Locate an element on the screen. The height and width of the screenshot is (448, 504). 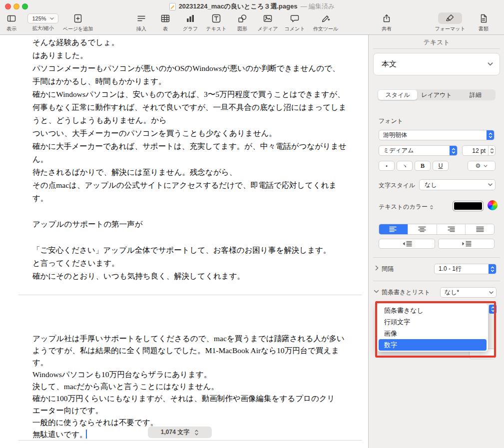
text-box-icon is located at coordinates (216, 18).